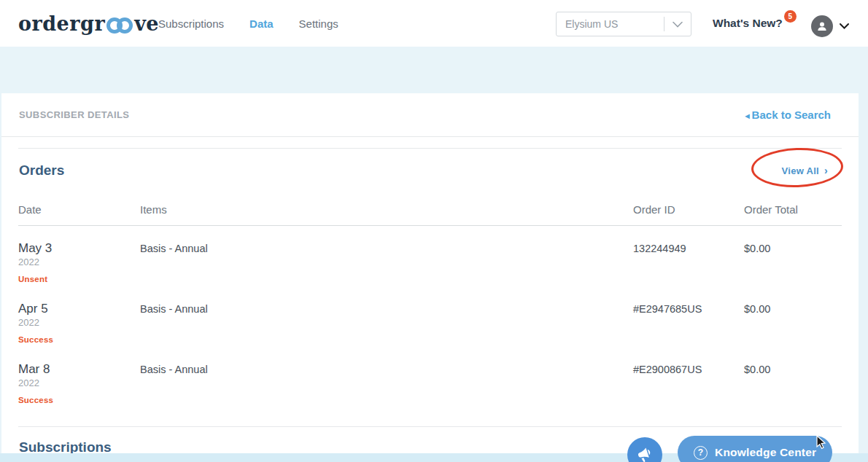  Describe the element at coordinates (645, 453) in the screenshot. I see `megaphone-icon` at that location.